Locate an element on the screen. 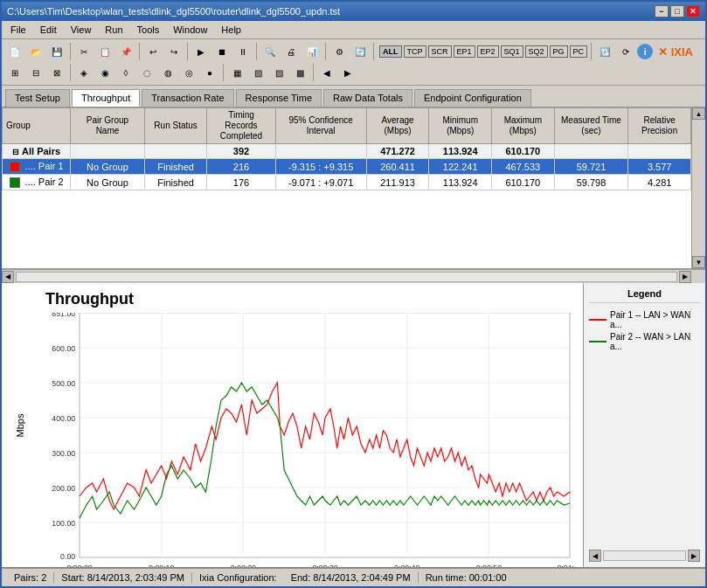 The image size is (707, 588). toolbar-pause: ⏸ is located at coordinates (243, 52).